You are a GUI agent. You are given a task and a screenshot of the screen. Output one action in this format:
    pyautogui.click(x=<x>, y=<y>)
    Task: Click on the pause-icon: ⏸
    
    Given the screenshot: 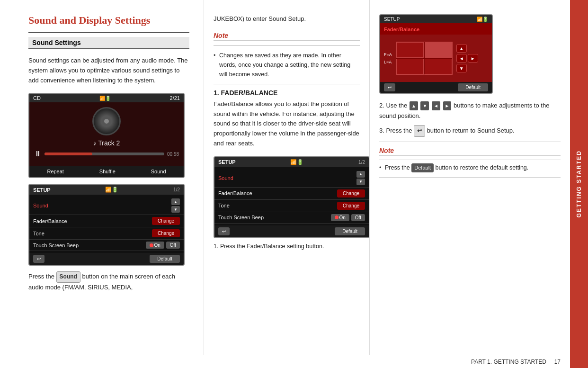 What is the action you would take?
    pyautogui.click(x=38, y=154)
    